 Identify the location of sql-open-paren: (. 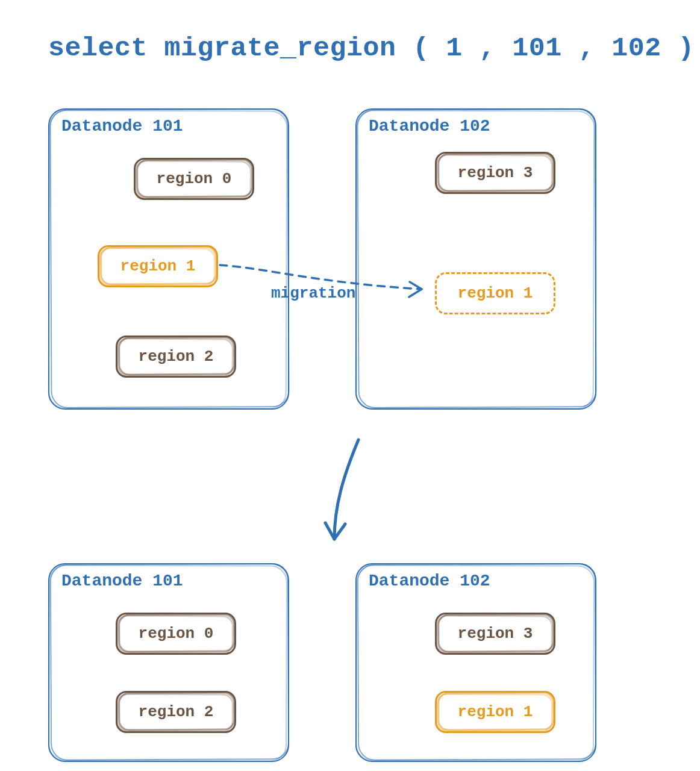
(421, 48).